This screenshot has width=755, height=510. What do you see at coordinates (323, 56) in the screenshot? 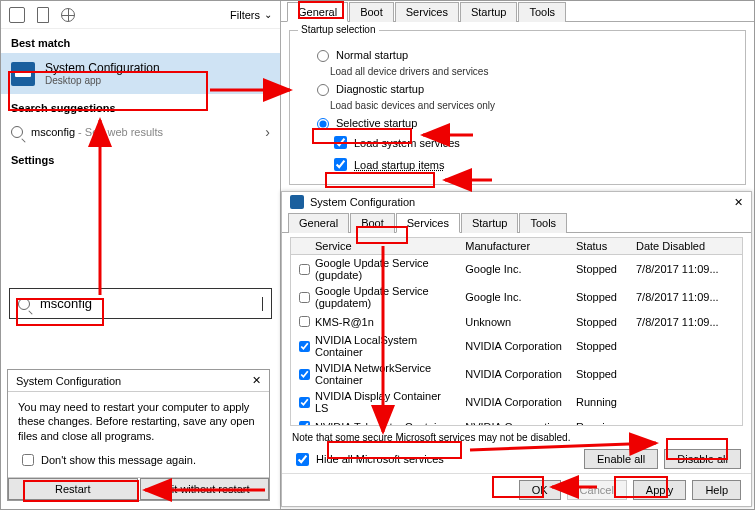
I see `normal-startup-radio` at bounding box center [323, 56].